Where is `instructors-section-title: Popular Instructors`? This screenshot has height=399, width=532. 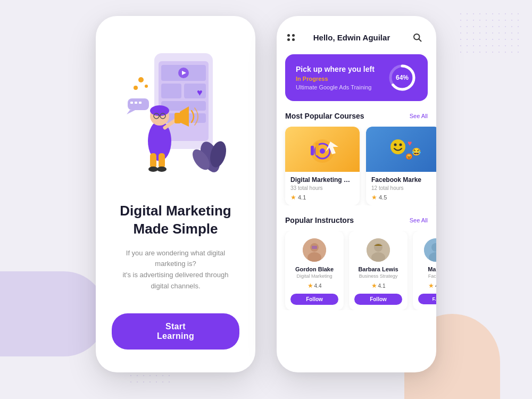 instructors-section-title: Popular Instructors is located at coordinates (319, 220).